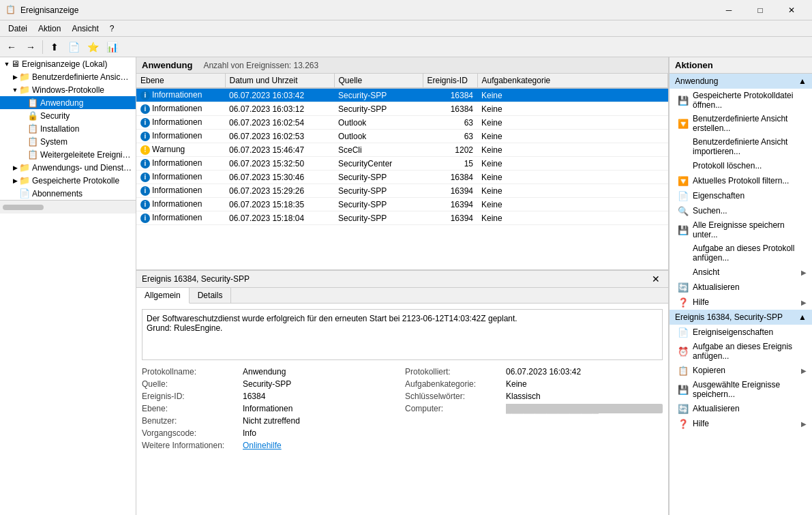  Describe the element at coordinates (402, 95) in the screenshot. I see `table-row: iInformationen 06.07.2023 16:03:42 Secur…` at that location.